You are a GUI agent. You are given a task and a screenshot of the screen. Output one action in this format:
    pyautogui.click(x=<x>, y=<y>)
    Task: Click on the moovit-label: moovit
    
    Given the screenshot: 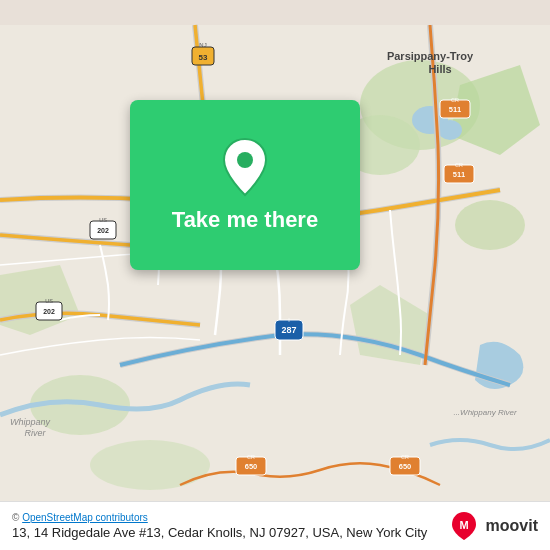 What is the action you would take?
    pyautogui.click(x=512, y=526)
    